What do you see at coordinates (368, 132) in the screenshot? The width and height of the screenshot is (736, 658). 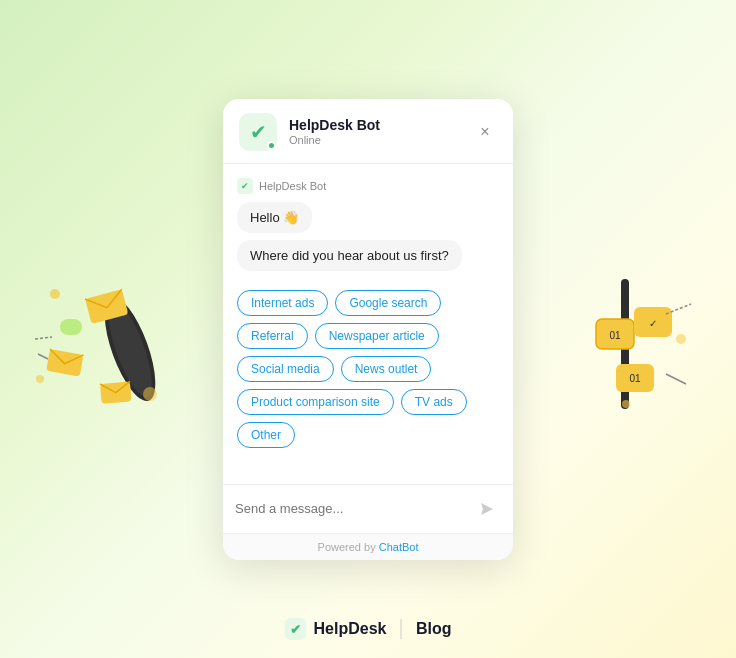 I see `chat-header: ✔ HelpDesk Bot Online ×` at bounding box center [368, 132].